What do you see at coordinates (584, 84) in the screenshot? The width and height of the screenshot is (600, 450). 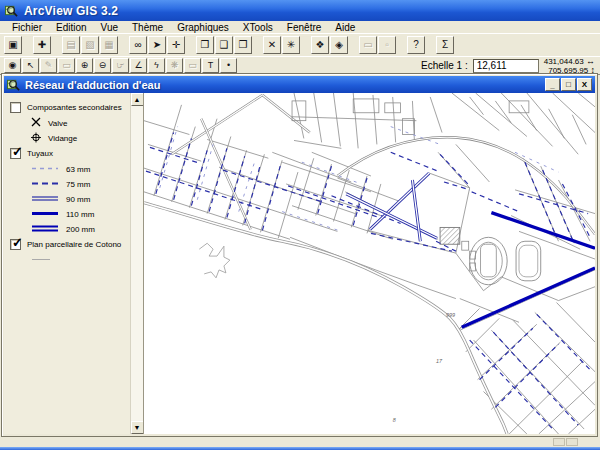 I see `close-button: X` at bounding box center [584, 84].